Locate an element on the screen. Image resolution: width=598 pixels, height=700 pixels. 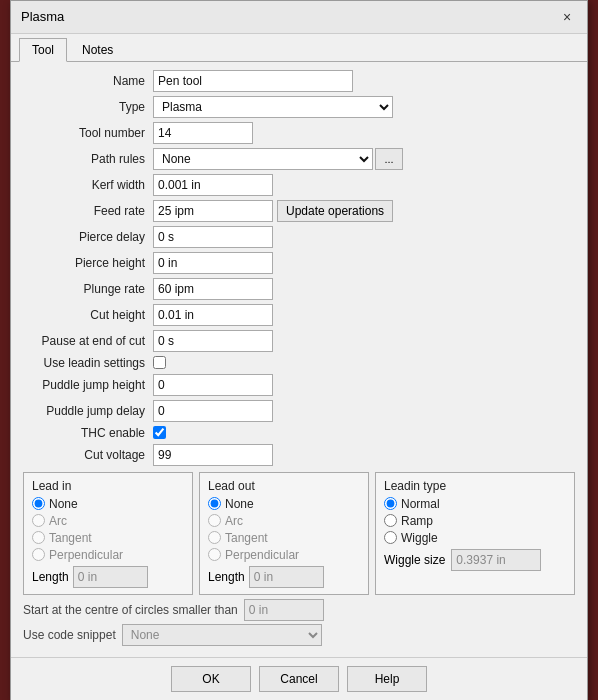
tab-tool: Tool is located at coordinates (43, 50).